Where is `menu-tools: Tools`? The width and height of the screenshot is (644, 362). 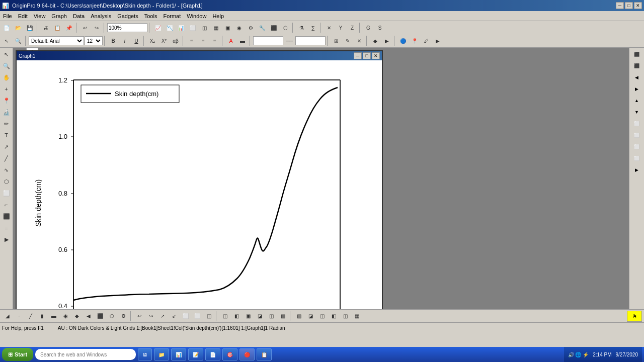 menu-tools: Tools is located at coordinates (151, 16).